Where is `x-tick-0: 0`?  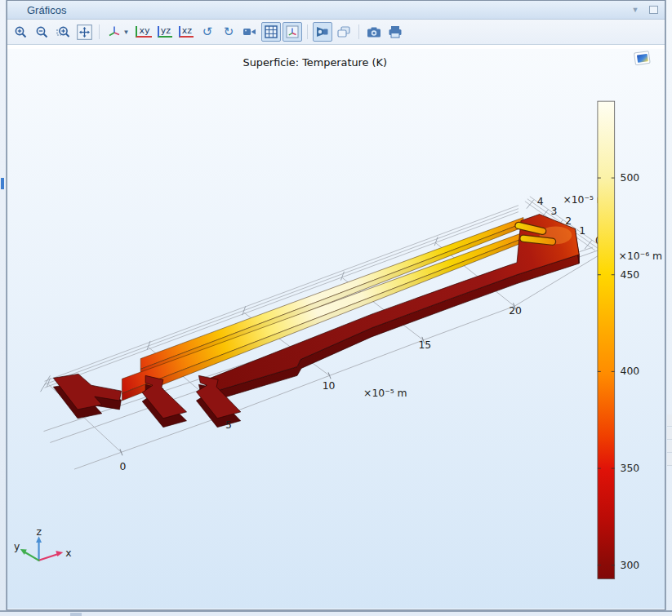 x-tick-0: 0 is located at coordinates (122, 467).